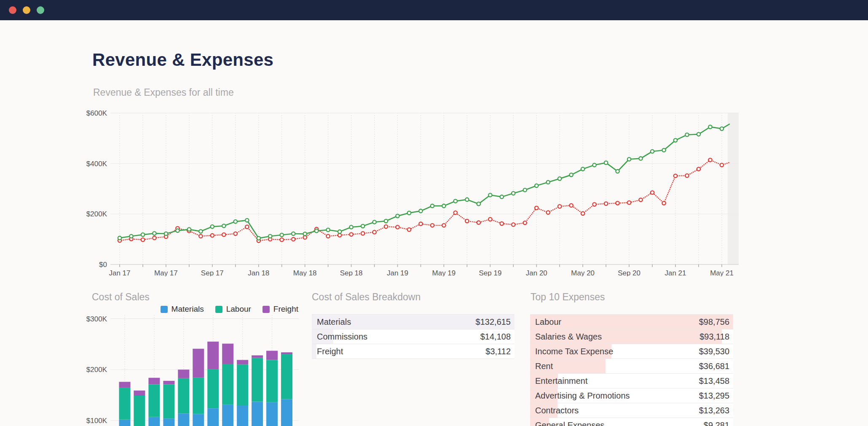 Image resolution: width=868 pixels, height=426 pixels. What do you see at coordinates (561, 381) in the screenshot?
I see `row-label: Entertainment` at bounding box center [561, 381].